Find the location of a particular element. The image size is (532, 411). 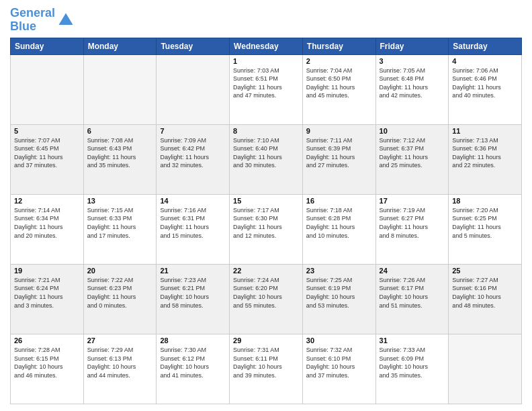

day-number: 12 is located at coordinates (47, 201).